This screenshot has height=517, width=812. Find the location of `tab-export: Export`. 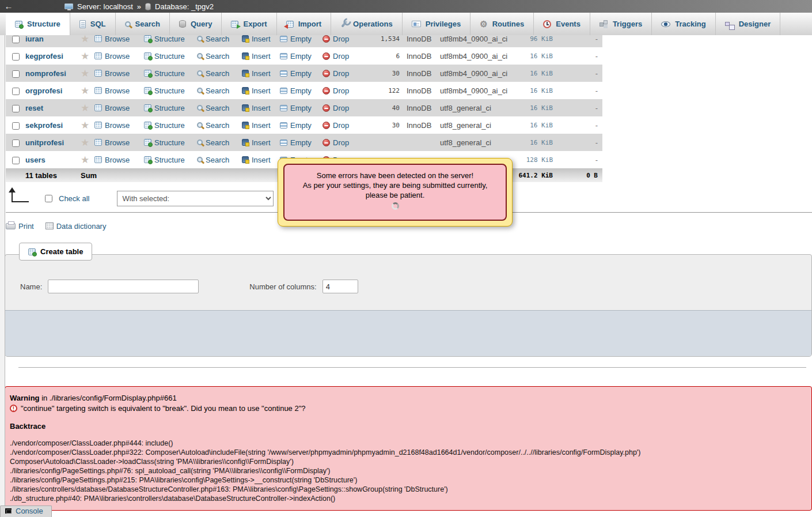

tab-export: Export is located at coordinates (249, 24).